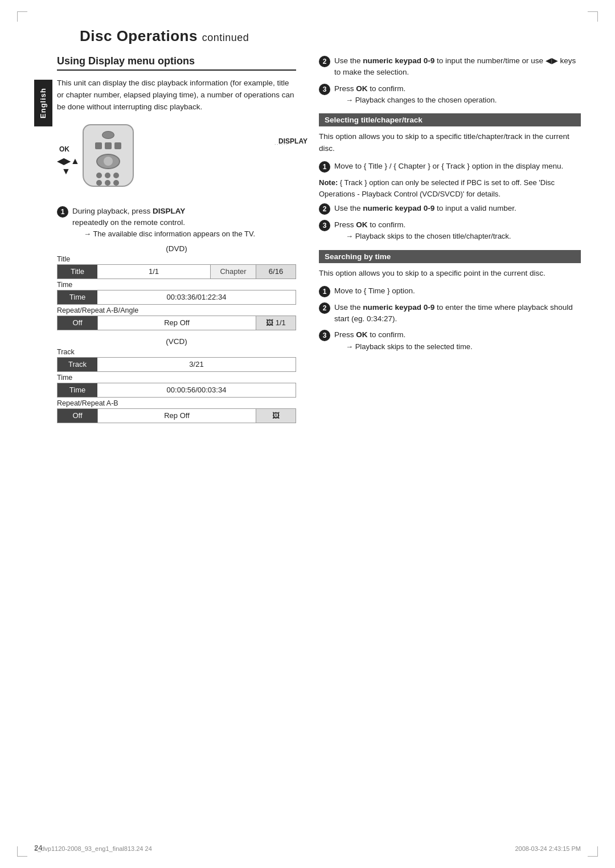 The image size is (615, 868). What do you see at coordinates (450, 95) in the screenshot?
I see `step3: 3 Press OK to confirm. Playback changes …` at bounding box center [450, 95].